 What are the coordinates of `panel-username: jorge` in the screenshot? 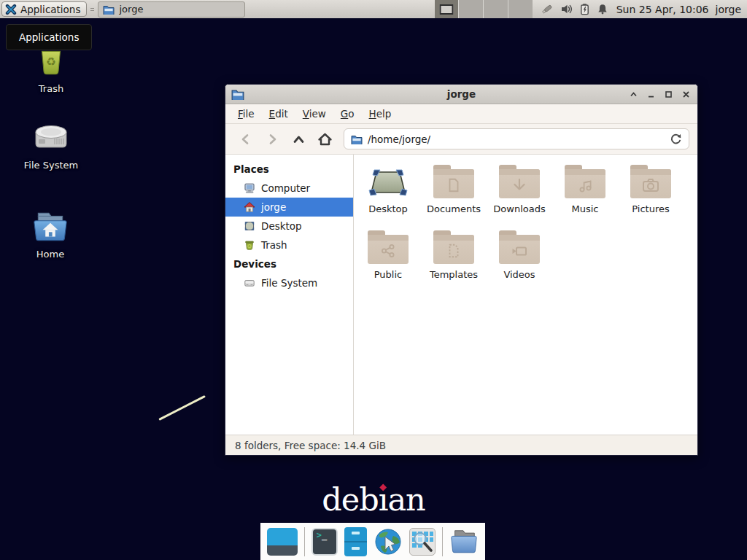 It's located at (728, 9).